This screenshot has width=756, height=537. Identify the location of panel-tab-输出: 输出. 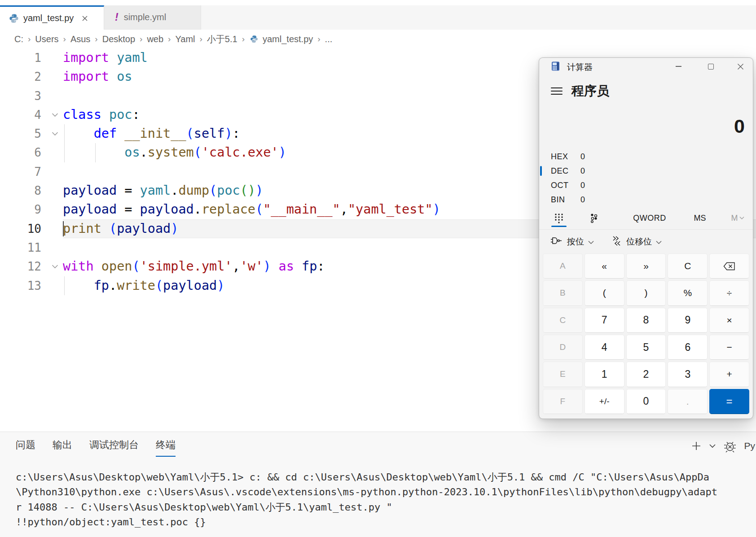
(62, 448).